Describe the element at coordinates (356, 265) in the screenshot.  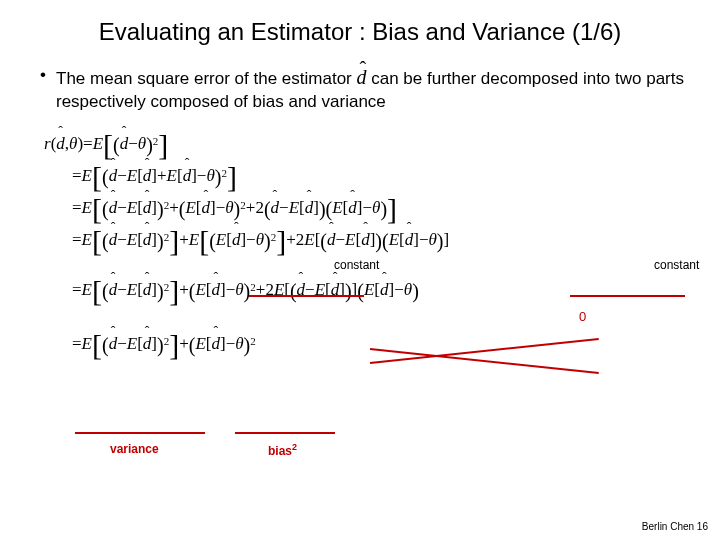
I see `constant-label-1: constant` at that location.